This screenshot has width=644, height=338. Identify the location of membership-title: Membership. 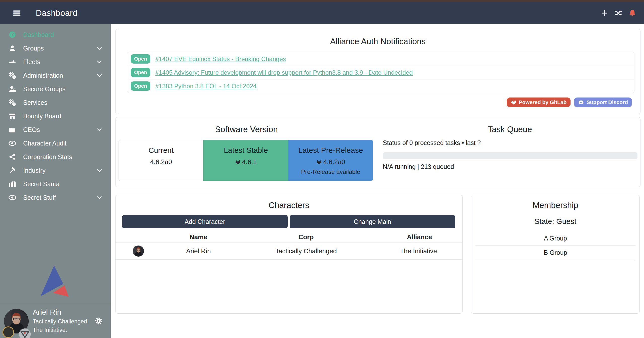
(555, 205).